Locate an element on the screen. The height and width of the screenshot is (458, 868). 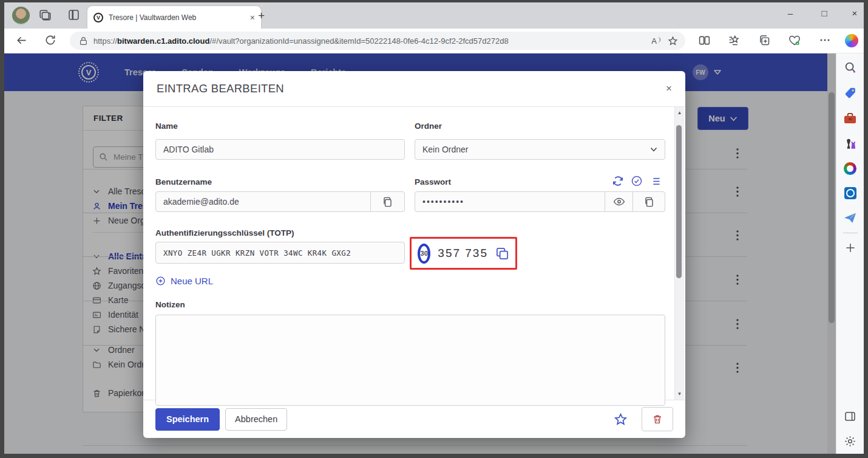
scroll-down-icon: ▼ is located at coordinates (680, 394).